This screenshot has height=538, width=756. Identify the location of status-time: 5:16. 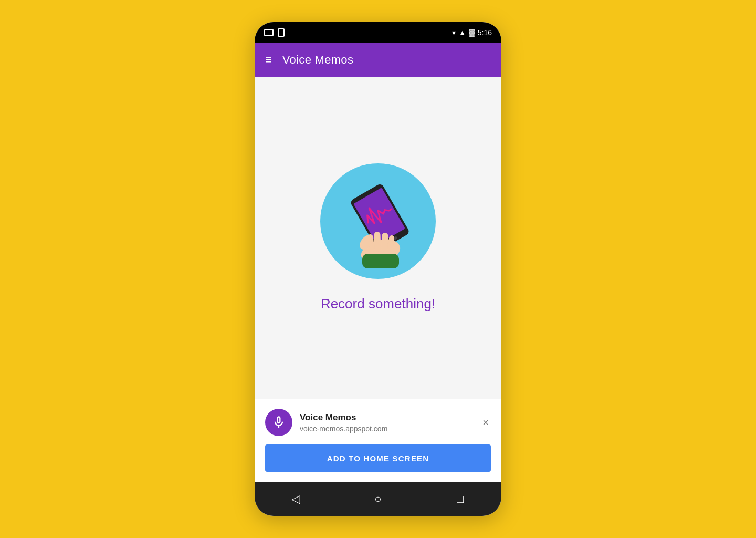
(485, 33).